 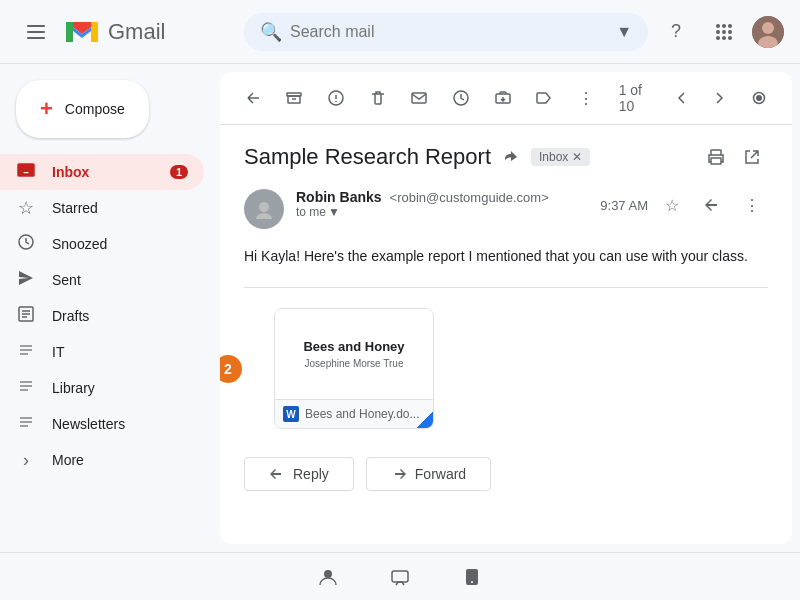 What do you see at coordinates (311, 474) in the screenshot?
I see `reply-label: Reply` at bounding box center [311, 474].